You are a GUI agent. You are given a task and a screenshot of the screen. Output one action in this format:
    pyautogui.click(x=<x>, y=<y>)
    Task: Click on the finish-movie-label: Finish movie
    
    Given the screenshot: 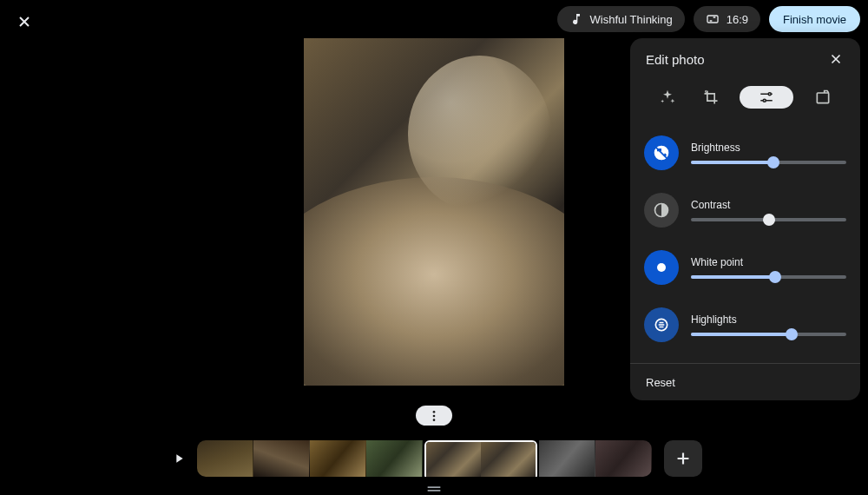 What is the action you would take?
    pyautogui.click(x=814, y=19)
    